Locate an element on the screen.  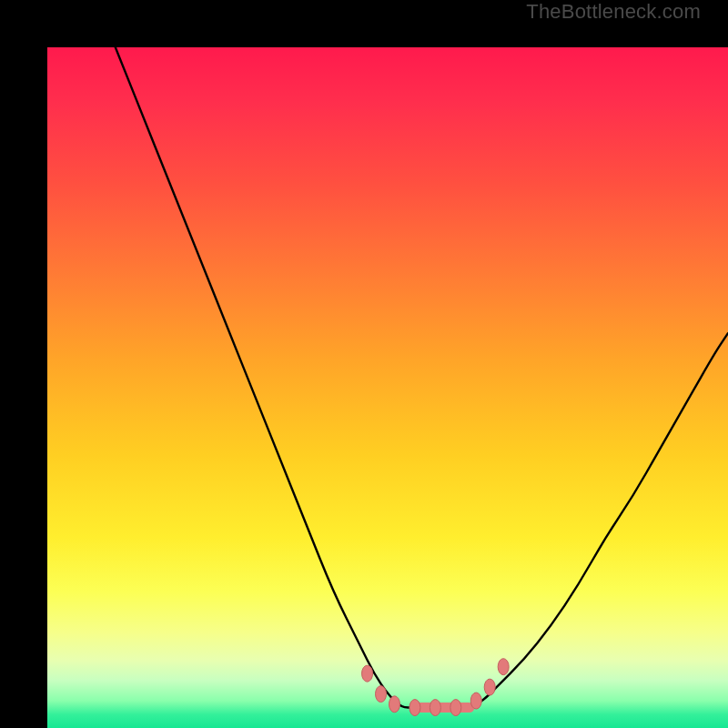
marker-group is located at coordinates (436, 688).